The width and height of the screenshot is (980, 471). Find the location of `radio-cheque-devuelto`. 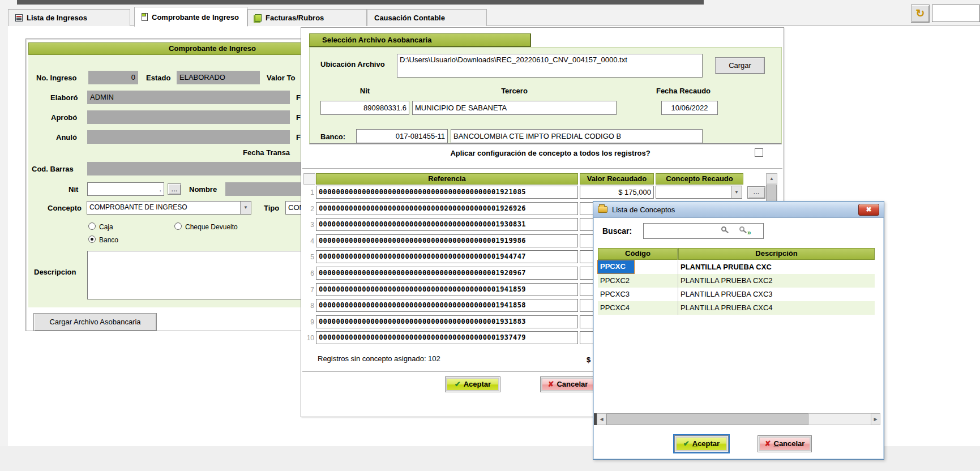

radio-cheque-devuelto is located at coordinates (178, 226).